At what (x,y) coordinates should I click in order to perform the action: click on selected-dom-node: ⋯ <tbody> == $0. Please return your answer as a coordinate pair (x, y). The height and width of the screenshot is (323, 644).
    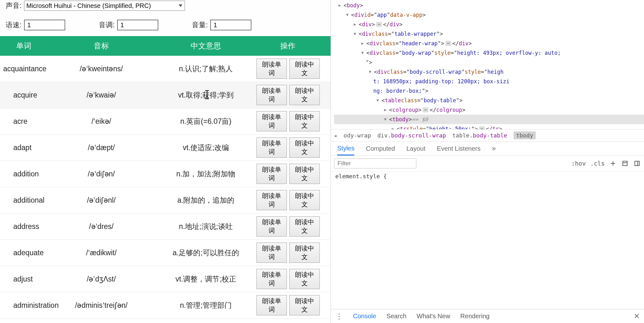
    Looking at the image, I should click on (489, 119).